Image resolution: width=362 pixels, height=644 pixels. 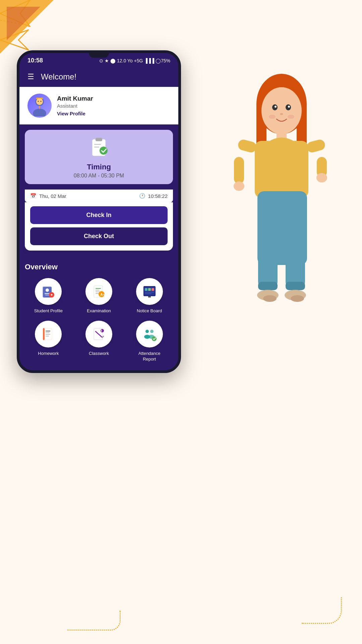 What do you see at coordinates (99, 147) in the screenshot?
I see `clipboard-check-icon` at bounding box center [99, 147].